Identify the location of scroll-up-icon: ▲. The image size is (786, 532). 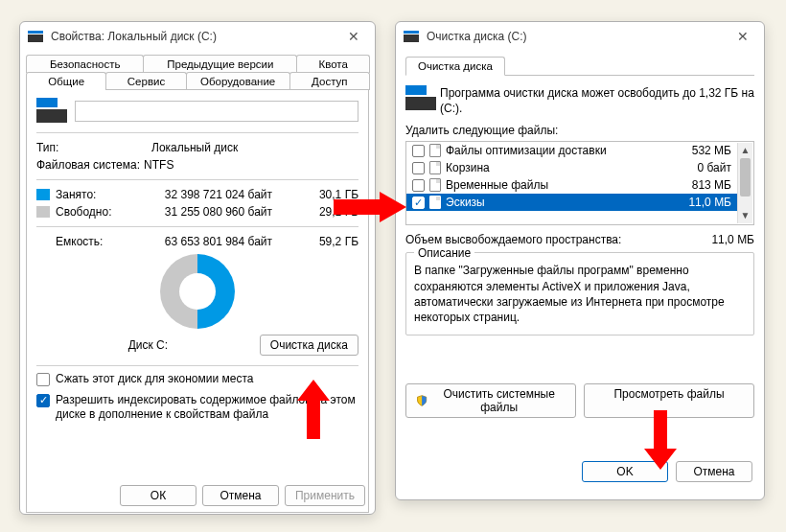
(746, 150).